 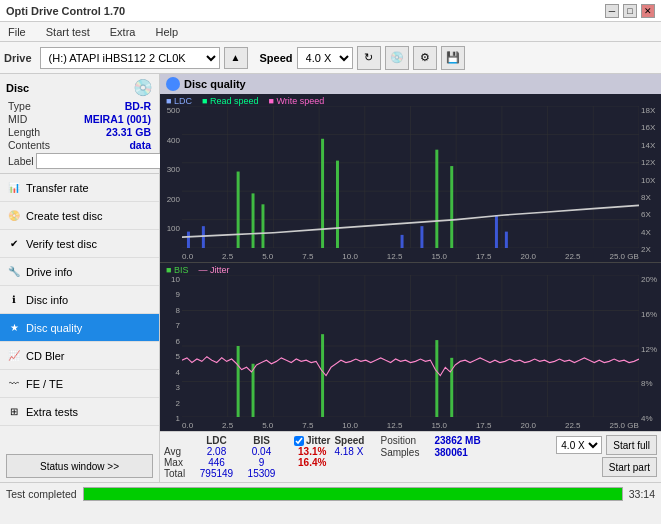 I want to click on ldc-max: 446, so click(x=216, y=462).